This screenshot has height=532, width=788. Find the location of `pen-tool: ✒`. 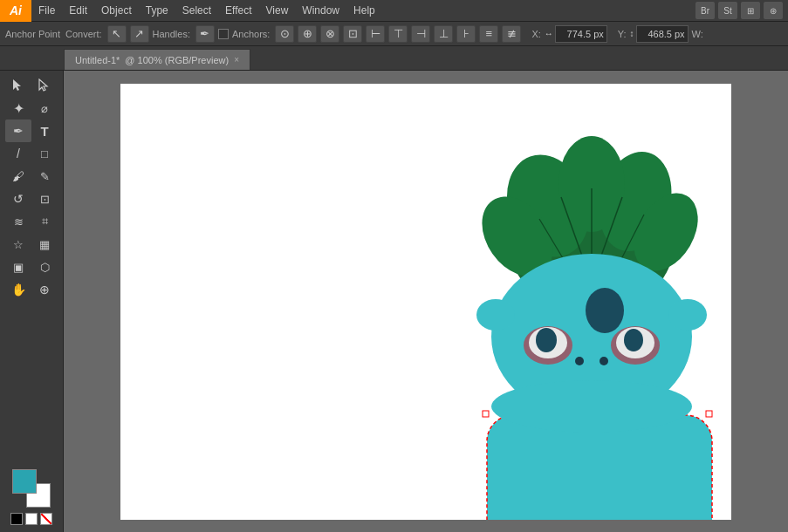

pen-tool: ✒ is located at coordinates (18, 131).